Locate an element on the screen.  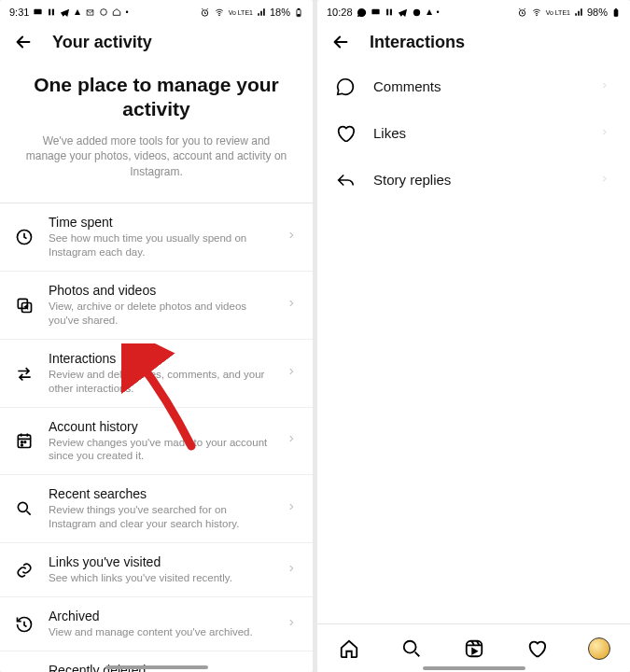
whatsapp-icon is located at coordinates (362, 13).